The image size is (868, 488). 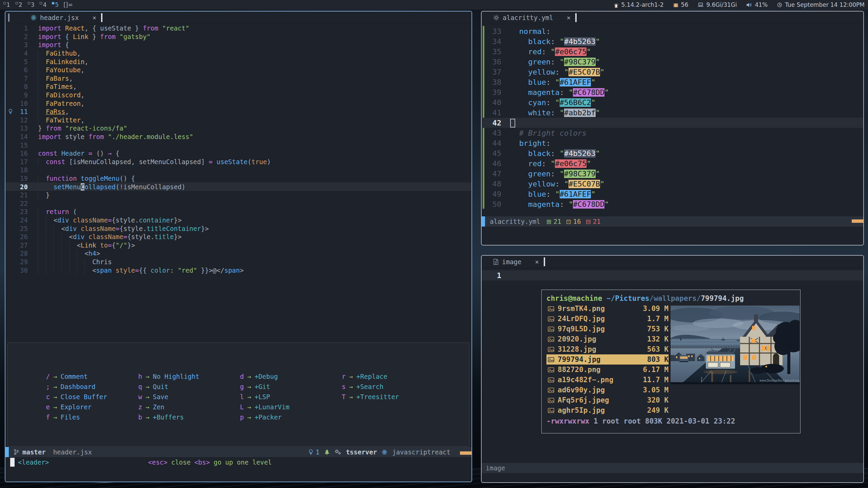 What do you see at coordinates (532, 18) in the screenshot?
I see `tab-alacritty: alacritty.yml ×` at bounding box center [532, 18].